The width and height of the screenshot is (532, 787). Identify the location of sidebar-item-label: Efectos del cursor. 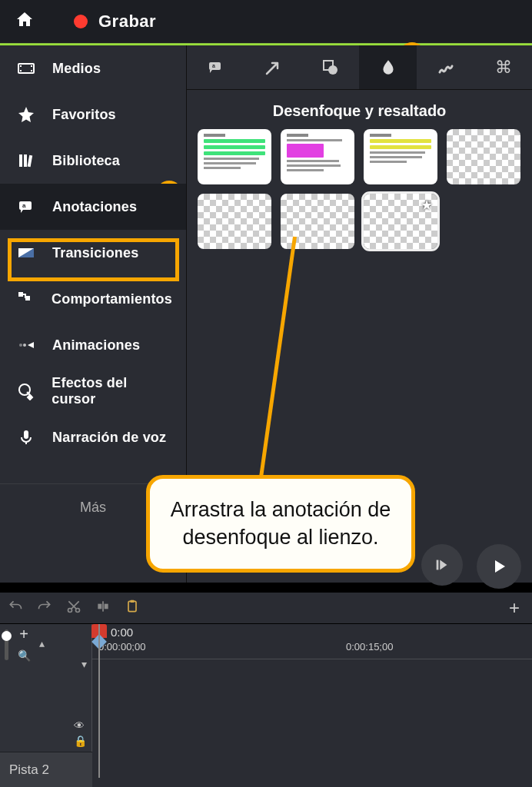
(112, 391).